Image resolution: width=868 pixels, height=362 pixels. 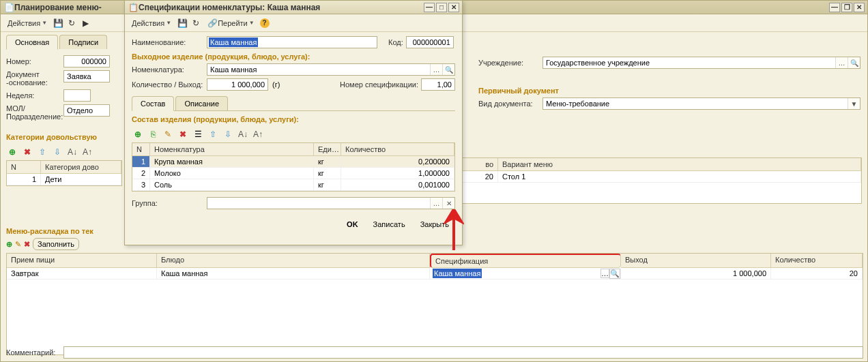 What do you see at coordinates (64, 180) in the screenshot?
I see `table-row: 1 Дети` at bounding box center [64, 180].